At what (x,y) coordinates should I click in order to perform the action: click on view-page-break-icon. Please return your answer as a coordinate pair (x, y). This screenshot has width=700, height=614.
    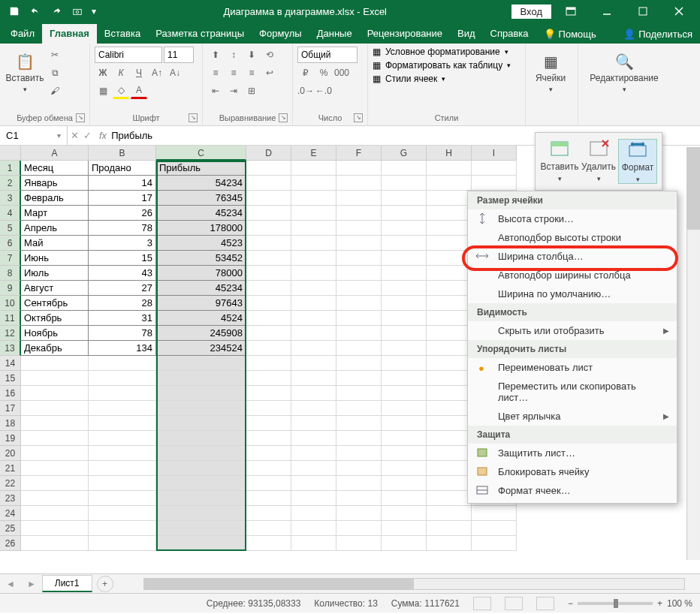
    Looking at the image, I should click on (545, 603).